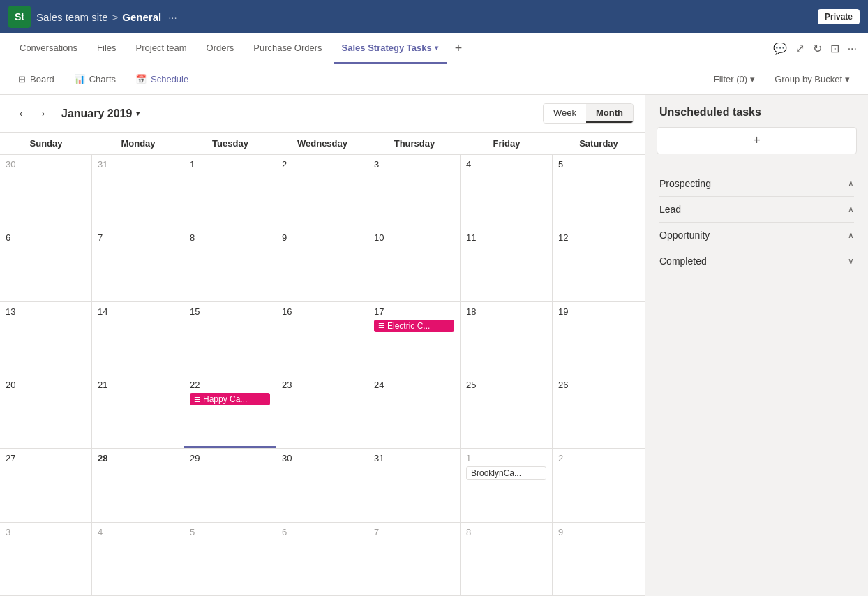 Image resolution: width=868 pixels, height=596 pixels. I want to click on bucket-opportunity: Opportunity ∧, so click(756, 236).